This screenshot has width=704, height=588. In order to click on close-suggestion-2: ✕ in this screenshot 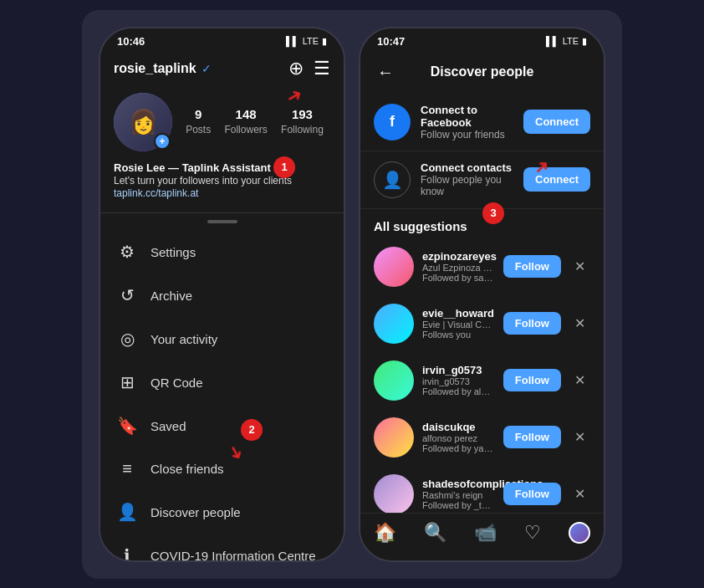, I will do `click(580, 380)`.